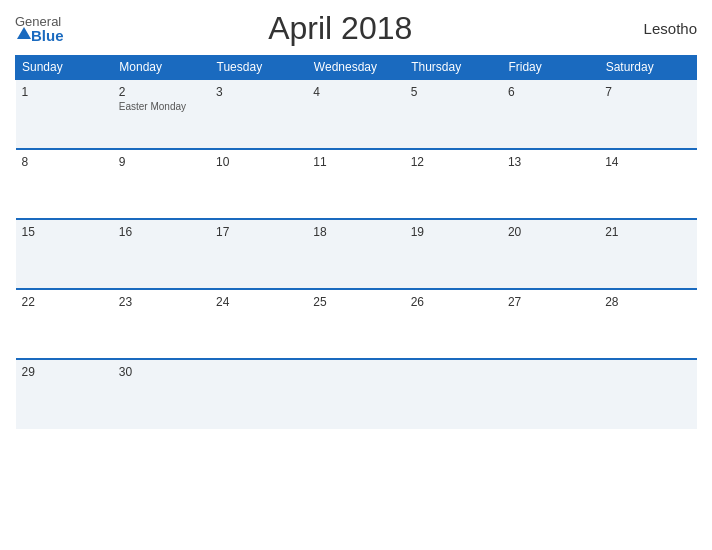  What do you see at coordinates (356, 114) in the screenshot?
I see `calendar-cell: 4` at bounding box center [356, 114].